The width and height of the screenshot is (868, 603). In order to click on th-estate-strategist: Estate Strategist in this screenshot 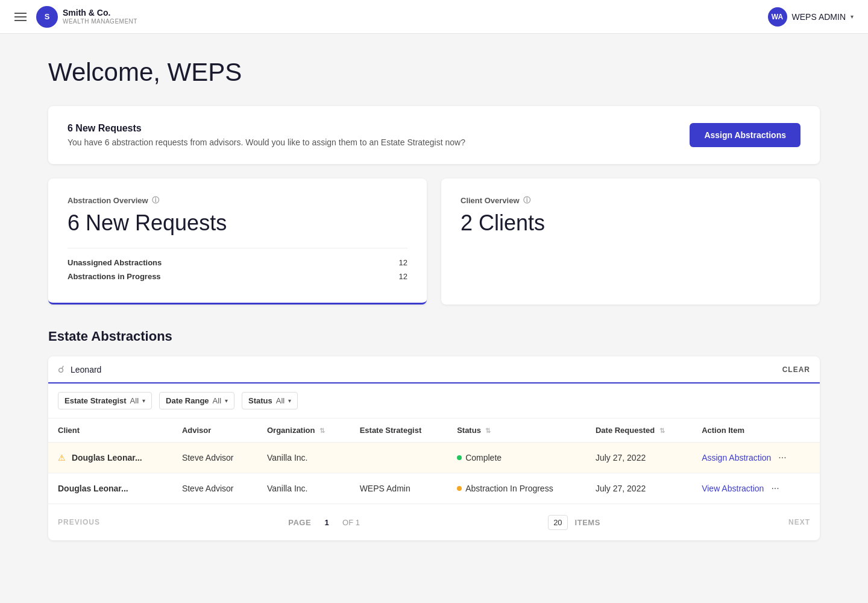, I will do `click(399, 431)`.